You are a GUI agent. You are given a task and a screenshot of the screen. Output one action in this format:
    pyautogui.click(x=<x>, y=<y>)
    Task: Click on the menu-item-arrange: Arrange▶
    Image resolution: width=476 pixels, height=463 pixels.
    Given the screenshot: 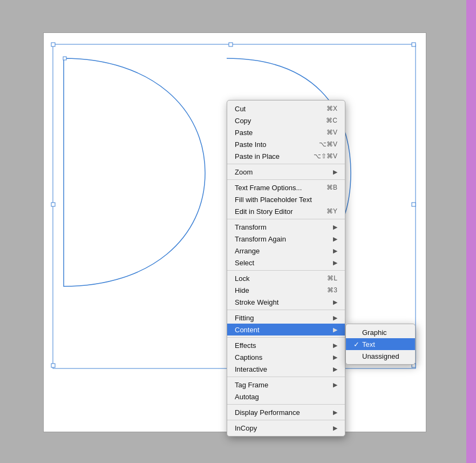 What is the action you would take?
    pyautogui.click(x=286, y=251)
    